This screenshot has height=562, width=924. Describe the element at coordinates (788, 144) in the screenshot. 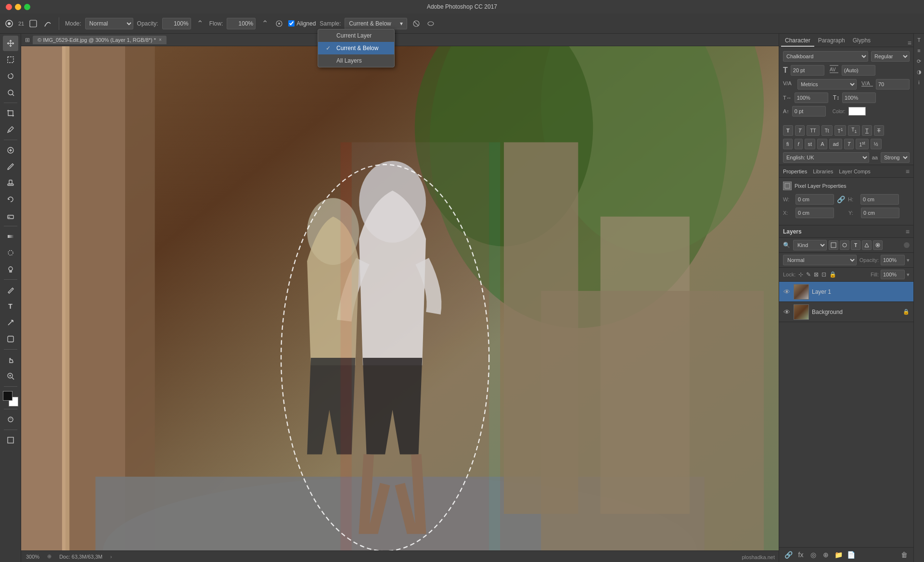

I see `fi-ligature-button: fi` at that location.